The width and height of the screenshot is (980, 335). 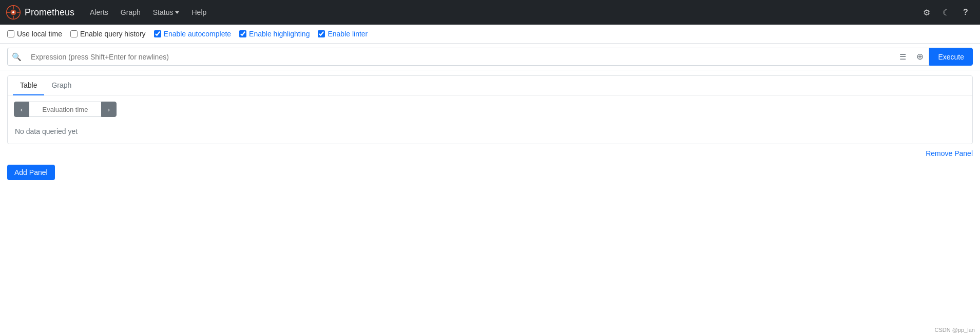 I want to click on eval-time-next-button: ›, so click(x=109, y=109).